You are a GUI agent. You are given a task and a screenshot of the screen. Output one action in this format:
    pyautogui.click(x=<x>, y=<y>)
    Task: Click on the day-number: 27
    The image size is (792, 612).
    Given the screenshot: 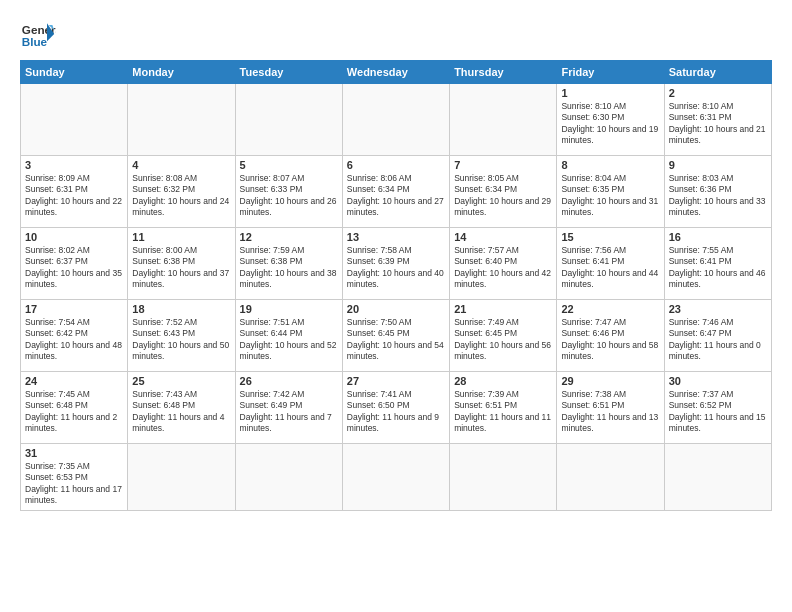 What is the action you would take?
    pyautogui.click(x=396, y=381)
    